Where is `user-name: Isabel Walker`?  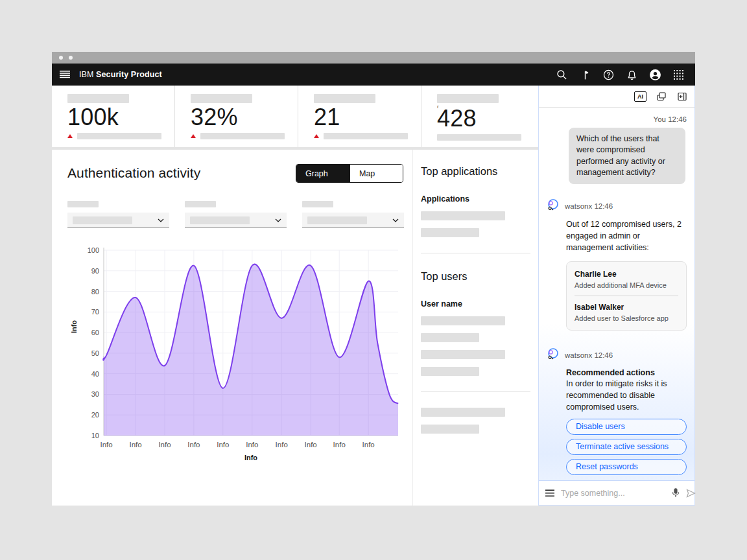
user-name: Isabel Walker is located at coordinates (626, 307).